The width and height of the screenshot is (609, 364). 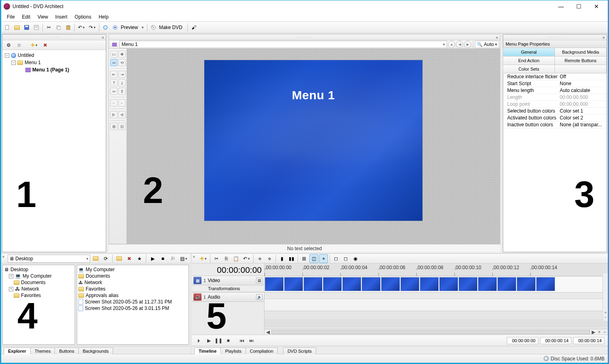 What do you see at coordinates (336, 259) in the screenshot?
I see `tl-btn-a: ◻` at bounding box center [336, 259].